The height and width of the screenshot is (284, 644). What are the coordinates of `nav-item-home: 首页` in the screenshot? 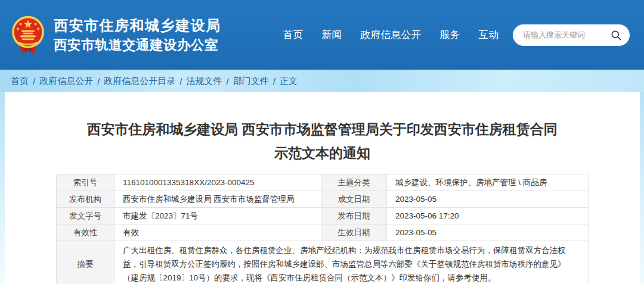 It's located at (293, 35).